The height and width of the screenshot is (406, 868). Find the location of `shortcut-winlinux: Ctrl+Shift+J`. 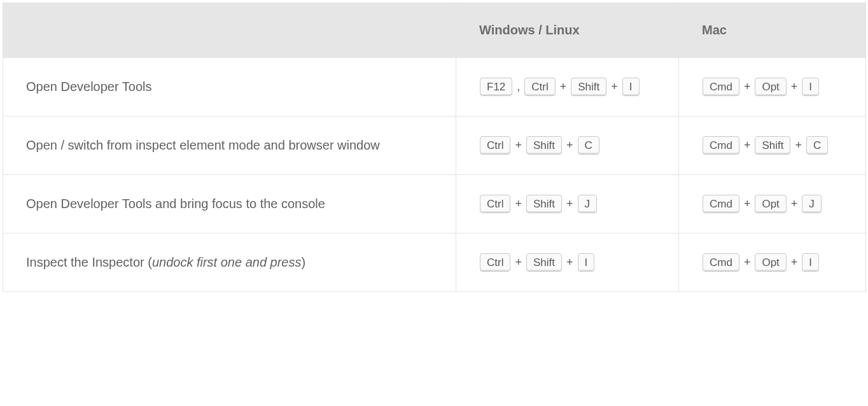

shortcut-winlinux: Ctrl+Shift+J is located at coordinates (568, 204).